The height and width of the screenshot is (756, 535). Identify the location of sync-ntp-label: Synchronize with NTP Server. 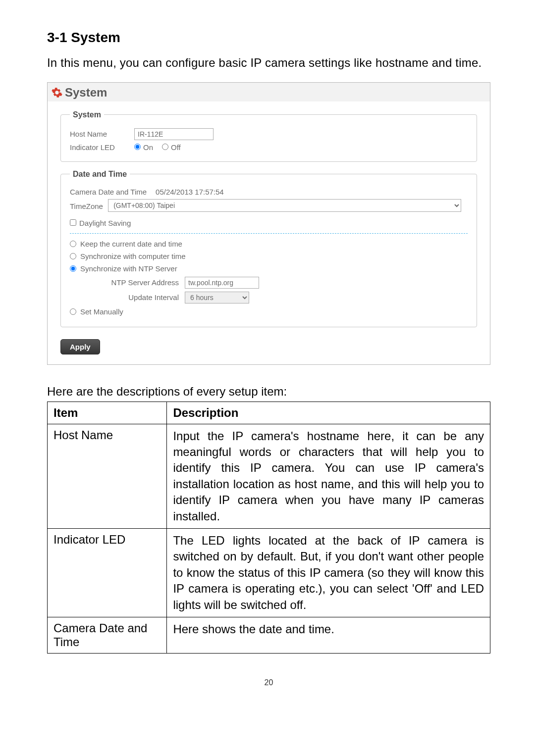
(129, 268).